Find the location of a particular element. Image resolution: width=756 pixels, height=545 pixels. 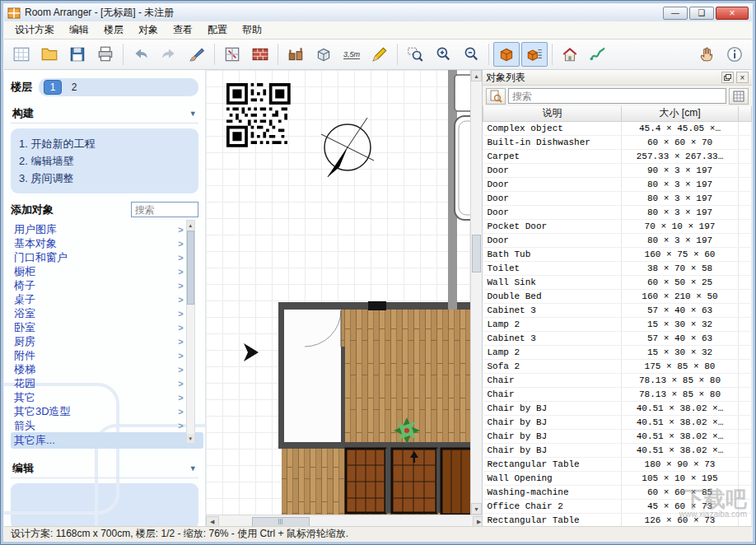

about-info-button is located at coordinates (735, 54).